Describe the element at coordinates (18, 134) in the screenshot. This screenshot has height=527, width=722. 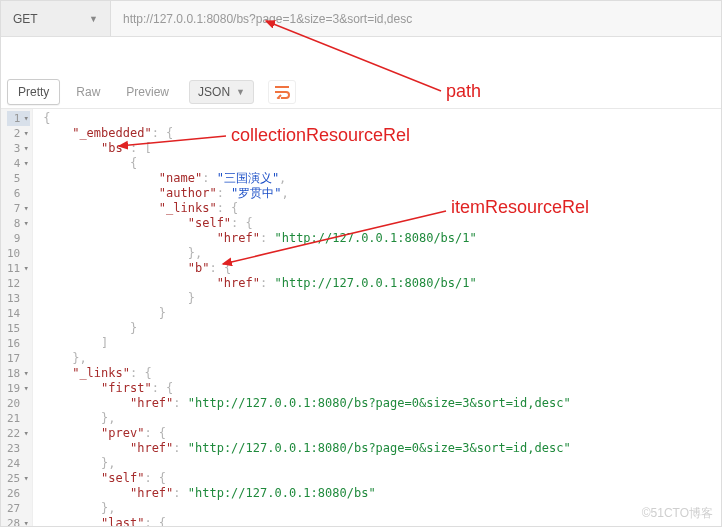
I see `gutter-line: 2▾` at that location.